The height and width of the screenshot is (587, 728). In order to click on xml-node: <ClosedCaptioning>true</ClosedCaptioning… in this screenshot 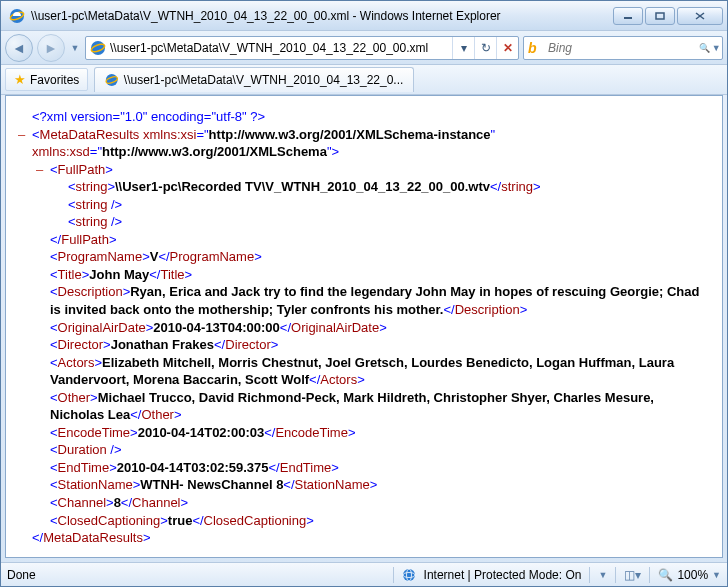, I will do `click(371, 521)`.